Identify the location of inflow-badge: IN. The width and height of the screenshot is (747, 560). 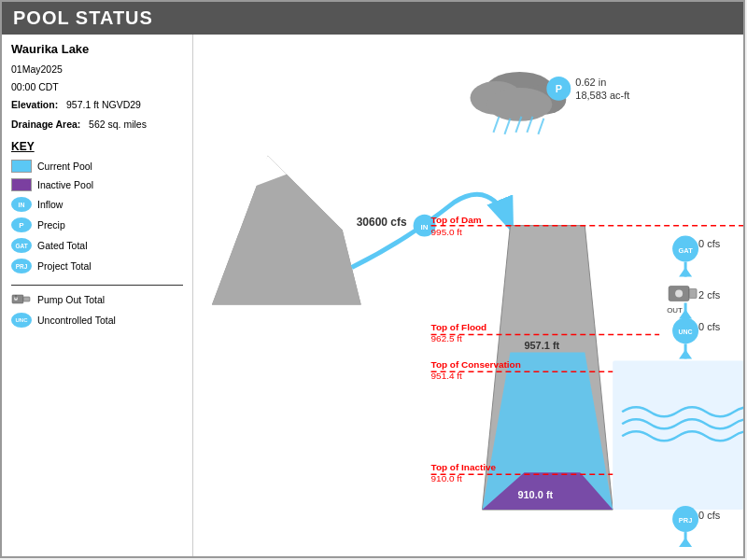
(21, 204).